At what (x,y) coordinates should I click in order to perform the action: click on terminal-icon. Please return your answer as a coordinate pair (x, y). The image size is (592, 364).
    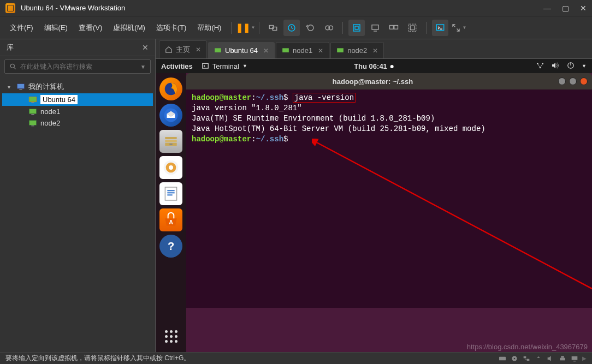
    Looking at the image, I should click on (205, 66).